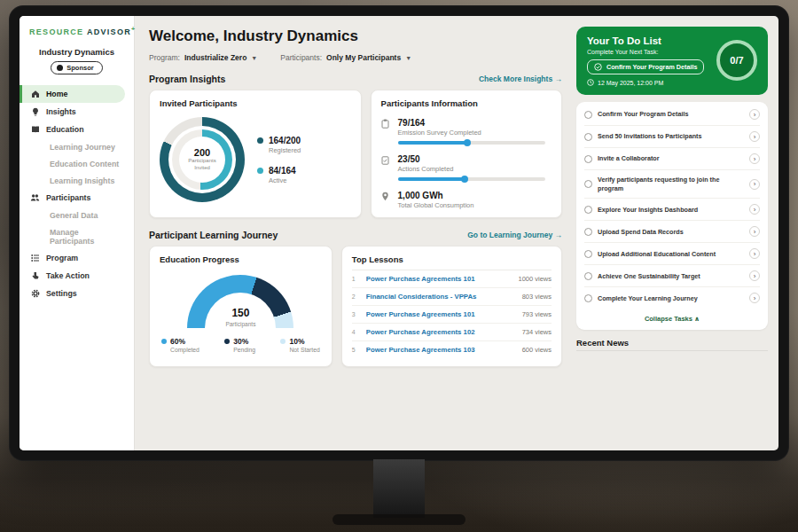 This screenshot has width=798, height=532. Describe the element at coordinates (261, 140) in the screenshot. I see `invited-legend-dot` at that location.